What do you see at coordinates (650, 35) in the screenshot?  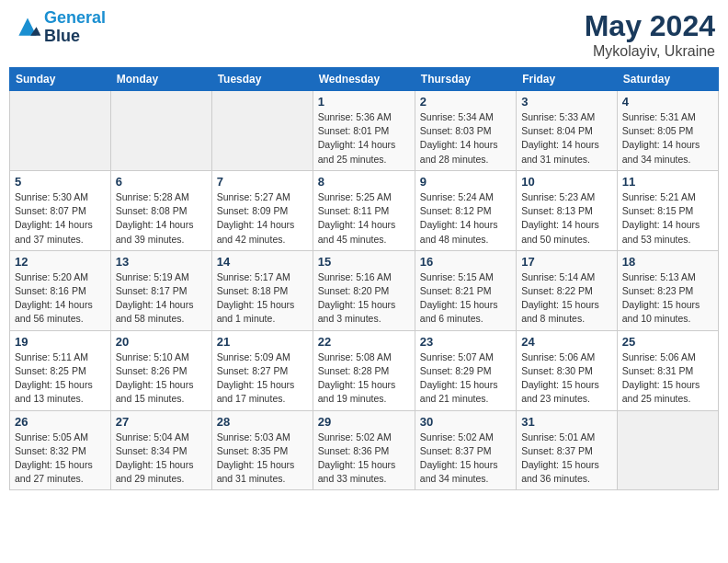 I see `title-block: May 2024 Mykolayiv, Ukraine` at bounding box center [650, 35].